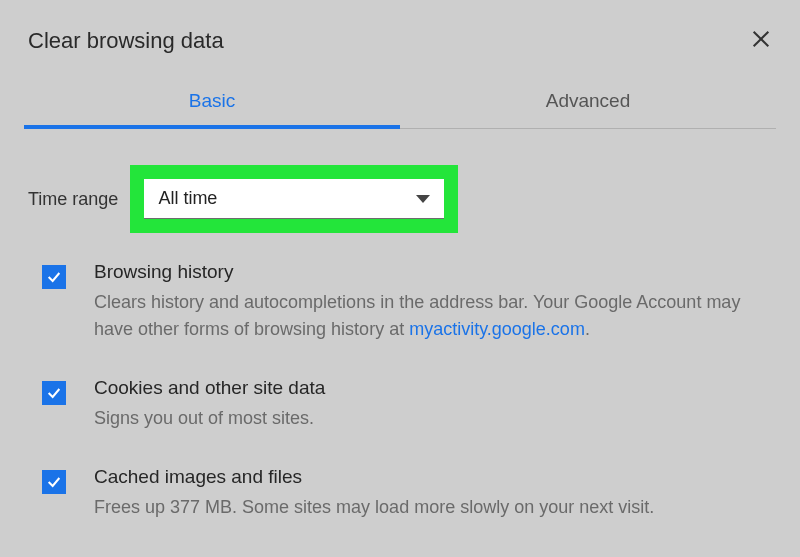  Describe the element at coordinates (374, 477) in the screenshot. I see `option-title: Cached images and files` at that location.